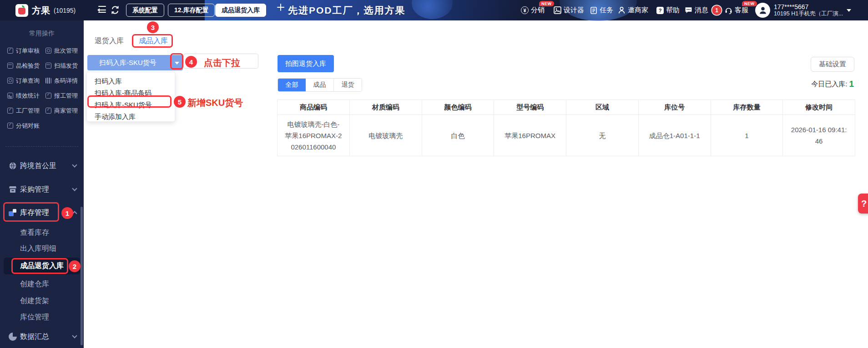  I want to click on sidebar-item-create-shelf: 创建货架, so click(35, 301).